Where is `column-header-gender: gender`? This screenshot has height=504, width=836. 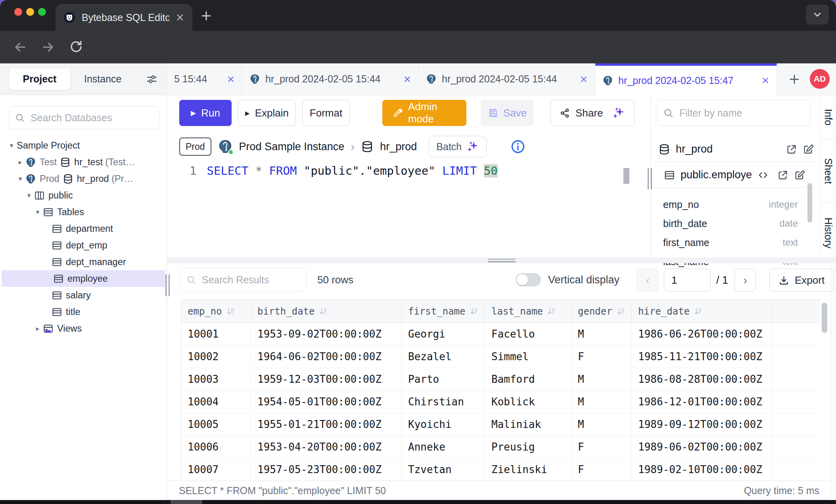 column-header-gender: gender is located at coordinates (602, 311).